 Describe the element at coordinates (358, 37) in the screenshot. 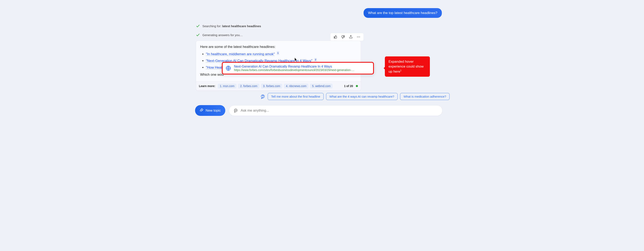

I see `more-icon` at that location.